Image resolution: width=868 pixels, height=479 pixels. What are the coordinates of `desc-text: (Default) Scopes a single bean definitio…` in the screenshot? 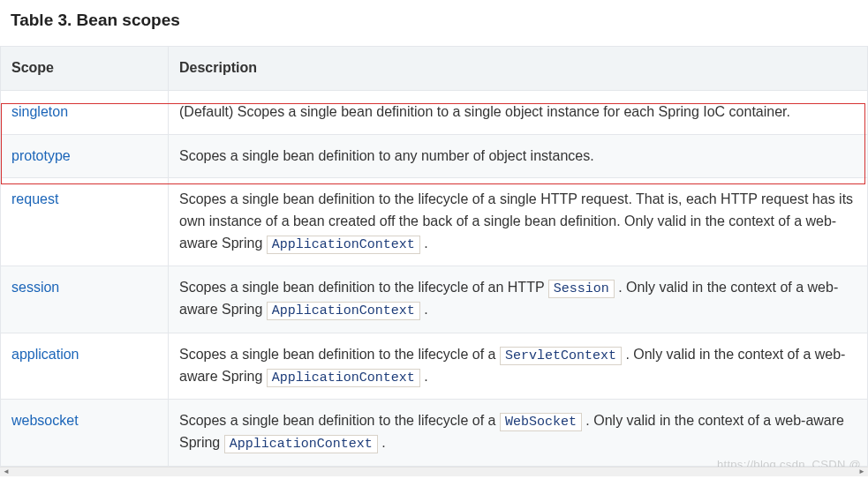 It's located at (485, 111).